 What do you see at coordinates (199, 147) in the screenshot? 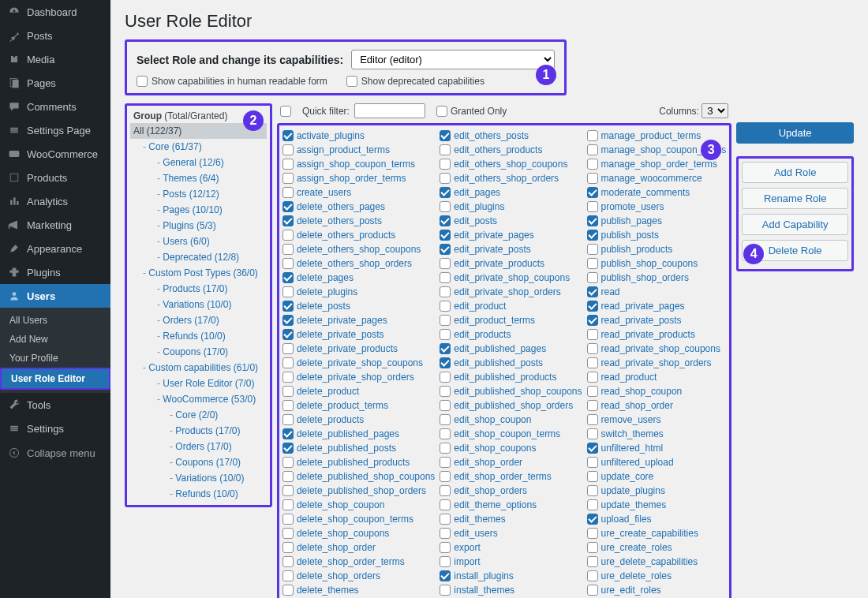
I see `group-item: Core (61/37)` at bounding box center [199, 147].